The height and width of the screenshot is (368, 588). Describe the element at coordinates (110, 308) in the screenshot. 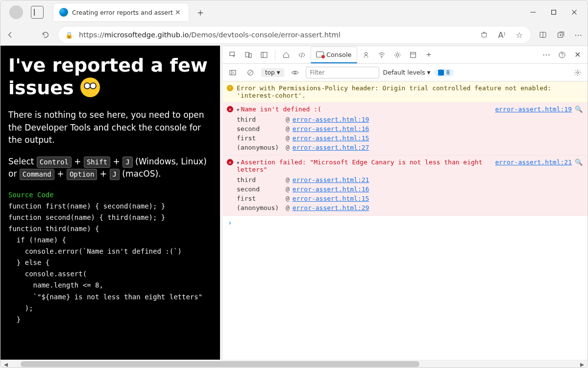

I see `code-line: );` at that location.